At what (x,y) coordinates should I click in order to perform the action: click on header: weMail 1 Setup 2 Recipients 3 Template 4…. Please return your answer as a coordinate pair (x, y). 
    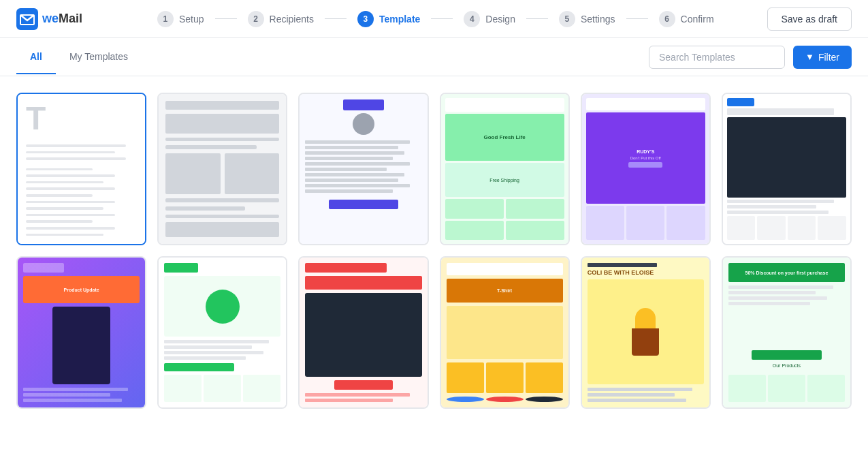
    Looking at the image, I should click on (434, 19).